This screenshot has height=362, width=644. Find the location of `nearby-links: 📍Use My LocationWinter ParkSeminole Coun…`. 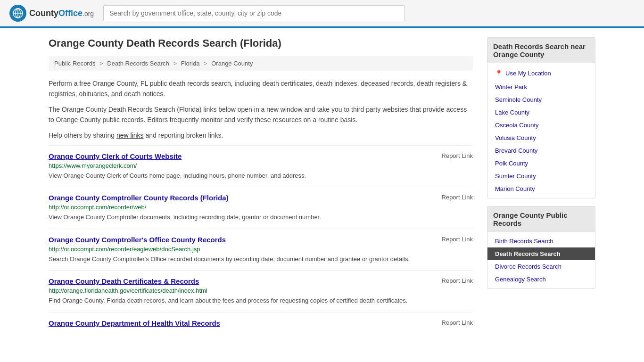

nearby-links: 📍Use My LocationWinter ParkSeminole Coun… is located at coordinates (541, 131).